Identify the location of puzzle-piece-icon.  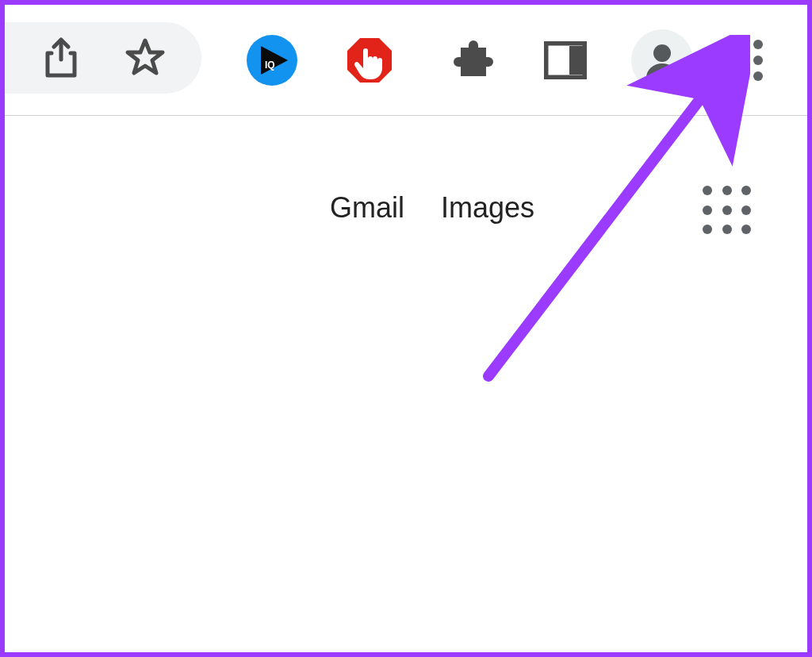
(472, 60).